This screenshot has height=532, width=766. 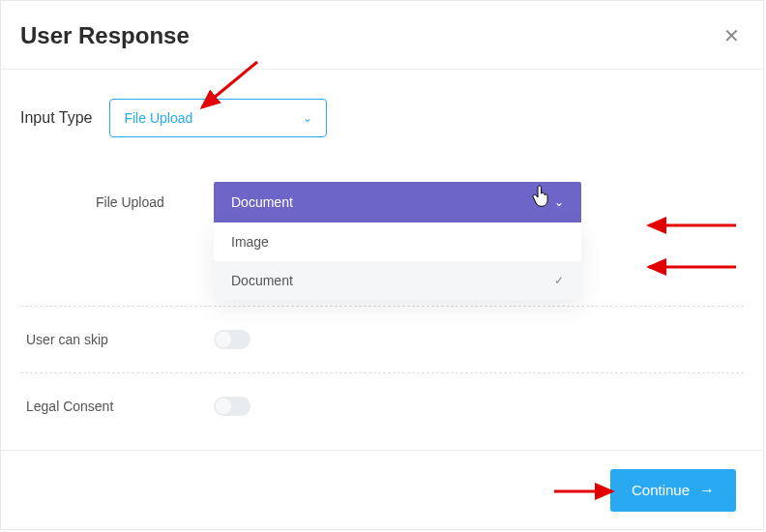 I want to click on user-can-skip-label: User can skip, so click(x=117, y=340).